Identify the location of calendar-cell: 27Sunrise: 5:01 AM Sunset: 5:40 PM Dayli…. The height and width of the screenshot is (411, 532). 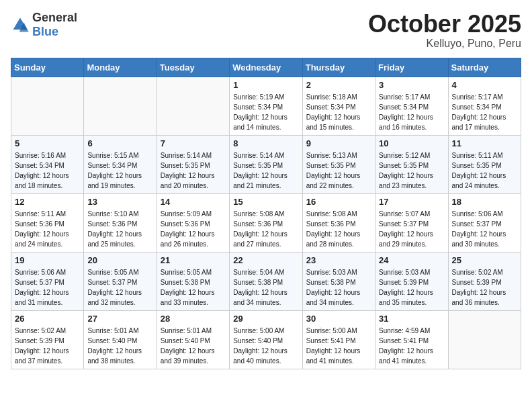
(120, 340).